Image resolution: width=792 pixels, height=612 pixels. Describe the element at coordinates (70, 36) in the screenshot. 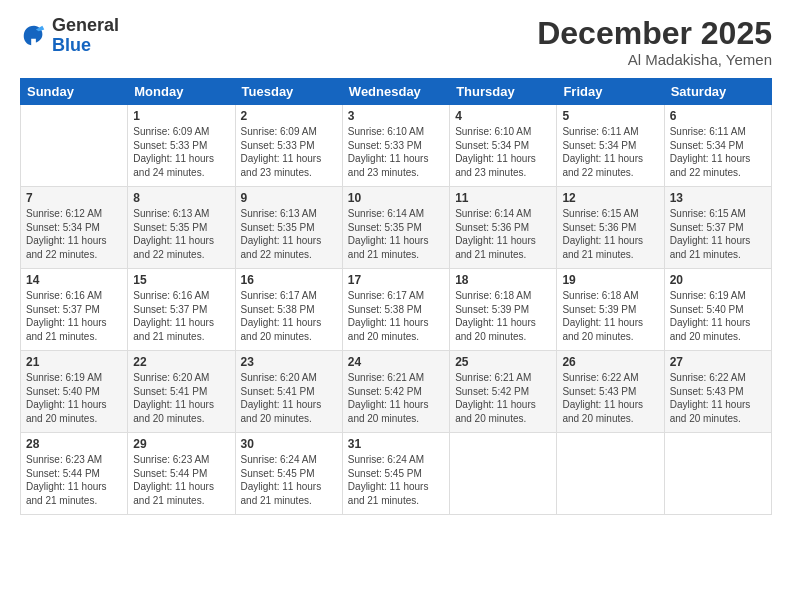

I see `logo: General Blue` at that location.